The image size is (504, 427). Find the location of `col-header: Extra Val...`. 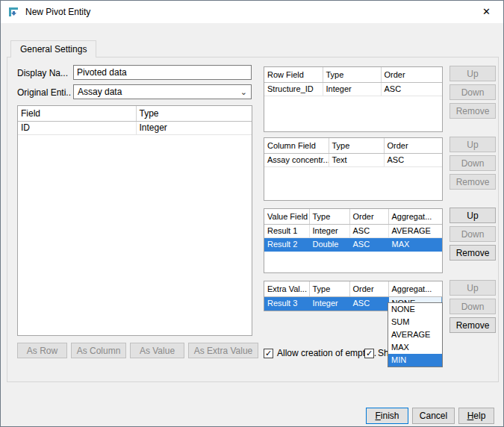

col-header: Extra Val... is located at coordinates (287, 289).